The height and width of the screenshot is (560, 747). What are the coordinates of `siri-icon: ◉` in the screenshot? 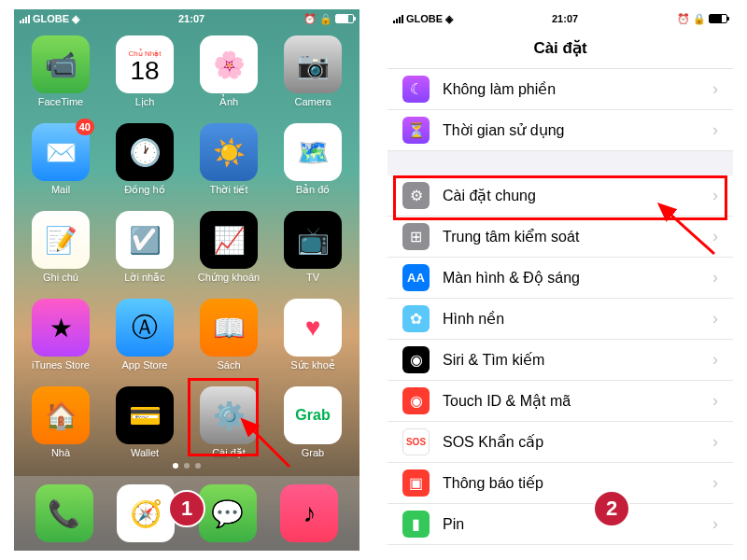 It's located at (416, 360).